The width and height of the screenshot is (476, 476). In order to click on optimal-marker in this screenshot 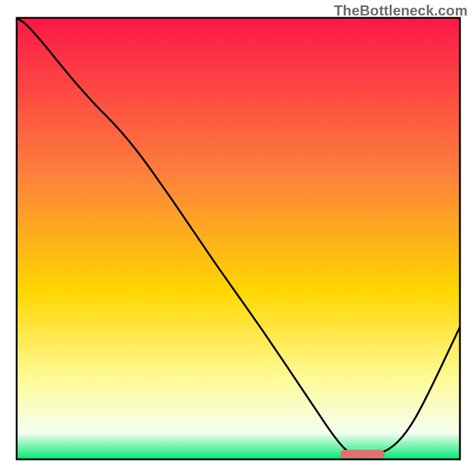, I will do `click(363, 454)`.